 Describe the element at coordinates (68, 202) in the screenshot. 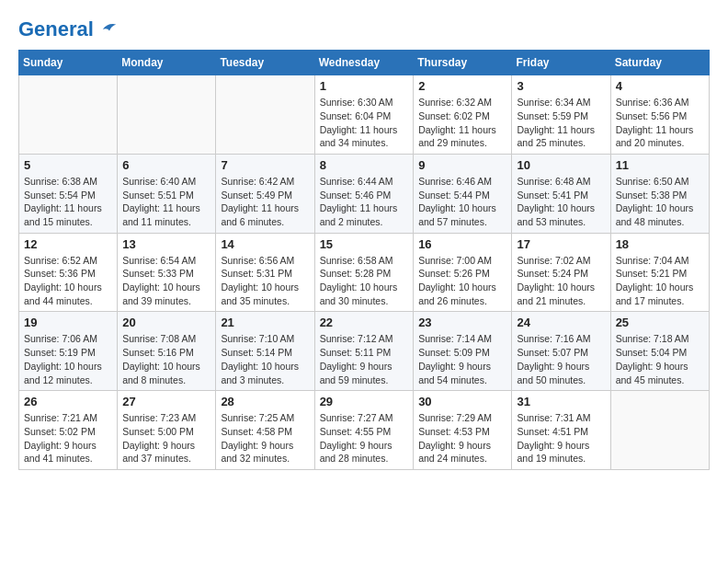

I see `day-info: Sunrise: 6:38 AM Sunset: 5:54 PM Dayligh…` at that location.